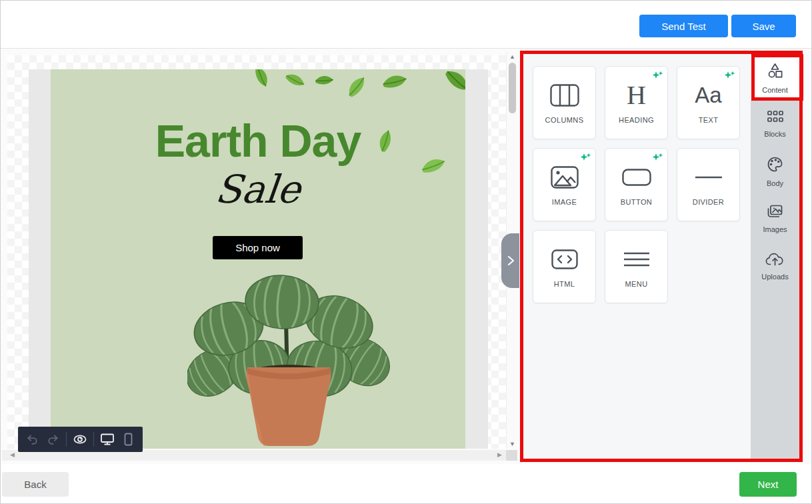  What do you see at coordinates (775, 277) in the screenshot?
I see `sidebar-tab-label: Uploads` at bounding box center [775, 277].